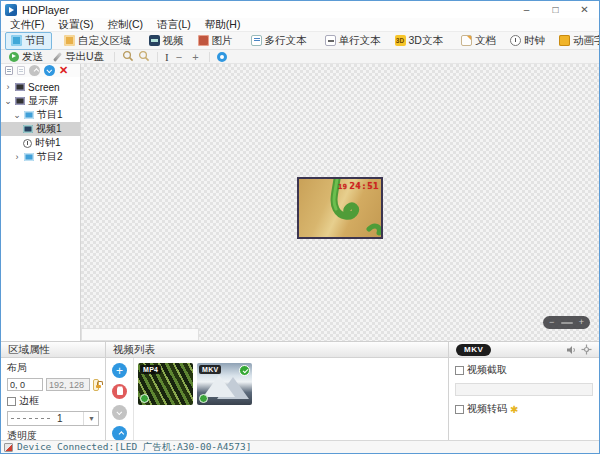 This screenshot has width=600, height=454. Describe the element at coordinates (567, 323) in the screenshot. I see `pill-slider` at that location.